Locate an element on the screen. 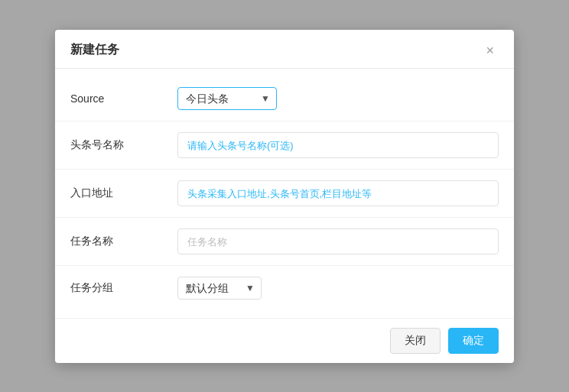  dialog-title: 新建任务 is located at coordinates (95, 50).